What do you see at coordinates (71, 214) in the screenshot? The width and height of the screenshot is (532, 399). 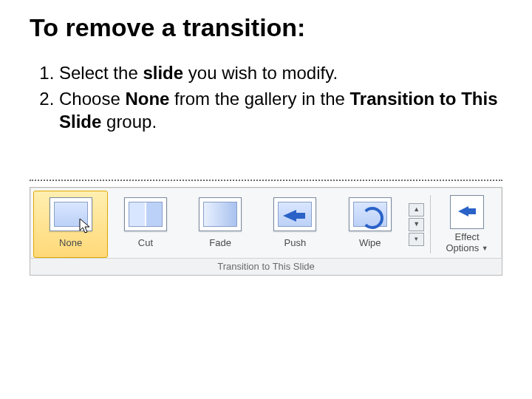 I see `thumb-none` at bounding box center [71, 214].